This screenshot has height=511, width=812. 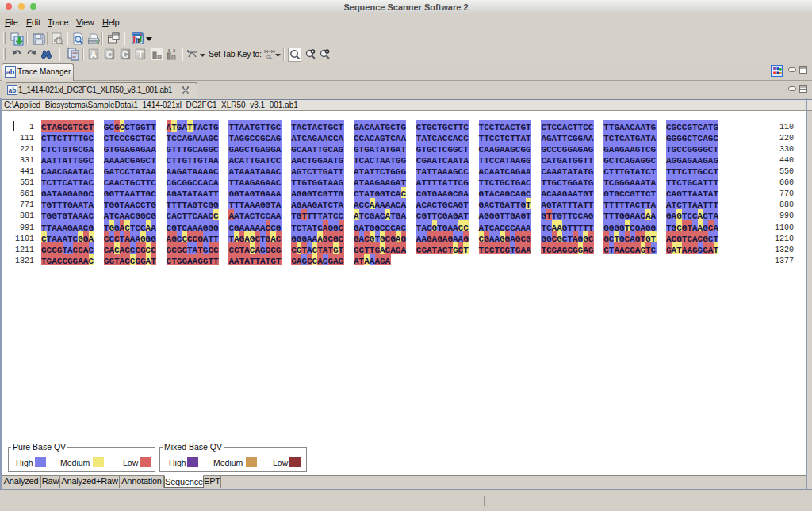 I want to click on svg-text: C, so click(x=109, y=55).